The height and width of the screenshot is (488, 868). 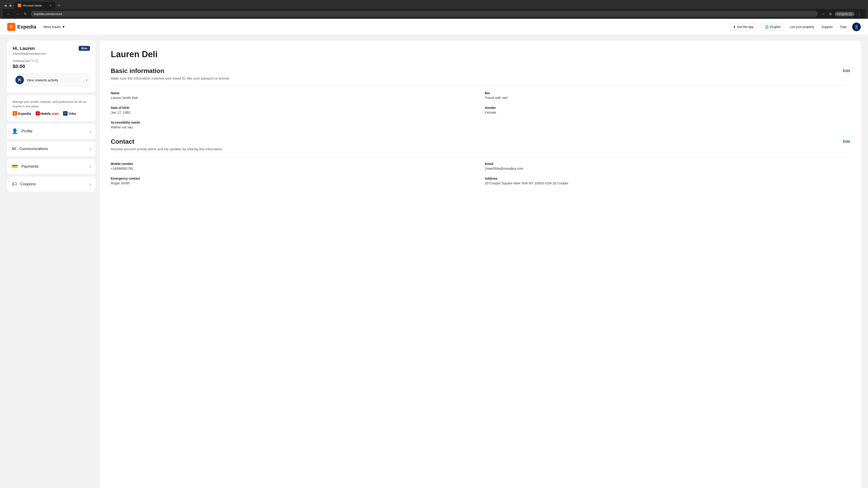 I want to click on forward-button: →, so click(x=17, y=14).